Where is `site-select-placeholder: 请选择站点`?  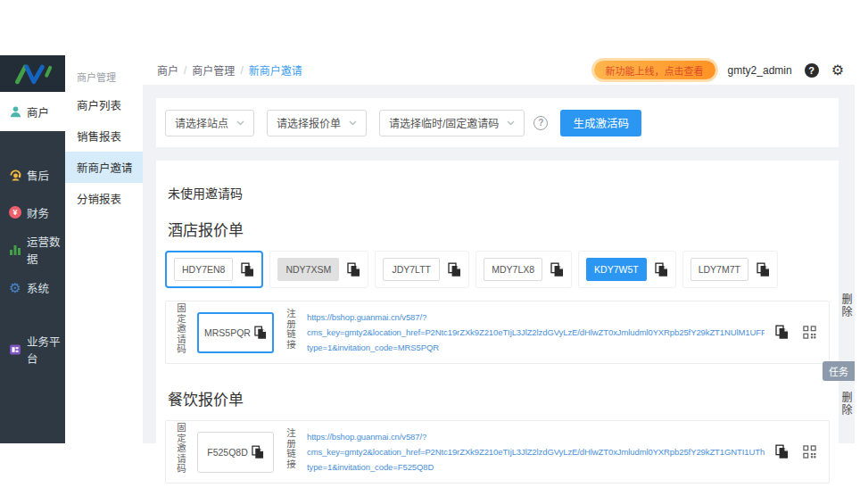 site-select-placeholder: 请选择站点 is located at coordinates (202, 123).